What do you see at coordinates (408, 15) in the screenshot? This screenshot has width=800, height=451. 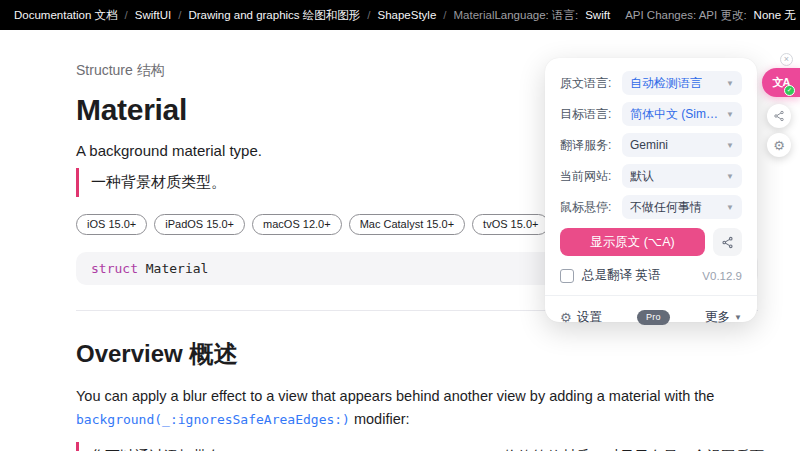 I see `breadcrumb-shapestyle: ShapeStyle` at bounding box center [408, 15].